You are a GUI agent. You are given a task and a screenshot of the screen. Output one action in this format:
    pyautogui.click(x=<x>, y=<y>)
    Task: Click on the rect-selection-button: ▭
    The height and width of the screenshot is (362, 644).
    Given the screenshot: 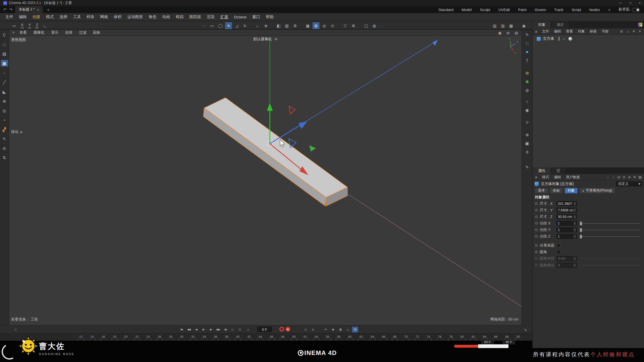 What is the action you would take?
    pyautogui.click(x=212, y=25)
    